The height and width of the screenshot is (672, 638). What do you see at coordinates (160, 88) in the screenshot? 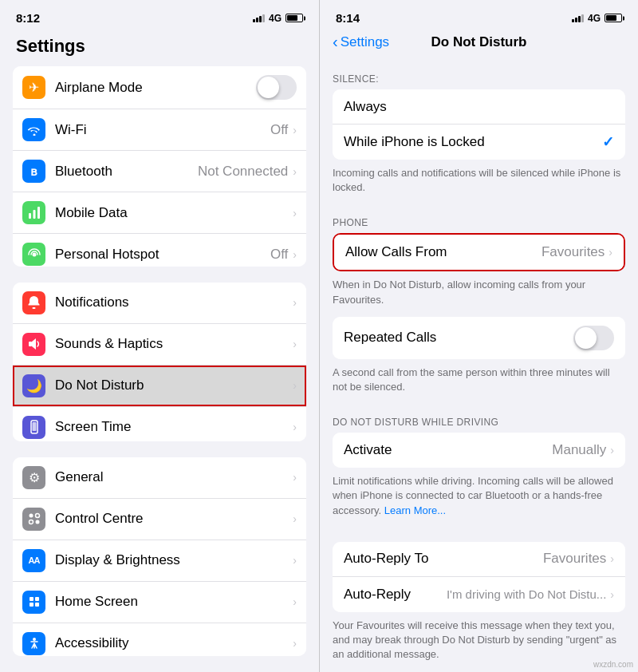
I see `airplane-mode-item: ✈ Airplane Mode` at bounding box center [160, 88].